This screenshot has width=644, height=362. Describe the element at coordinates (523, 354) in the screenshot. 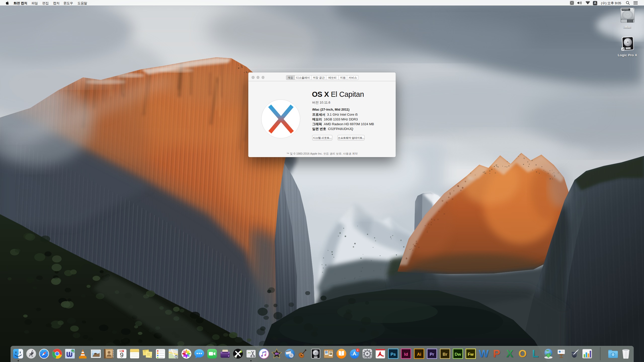

I see `svg-text: O` at that location.